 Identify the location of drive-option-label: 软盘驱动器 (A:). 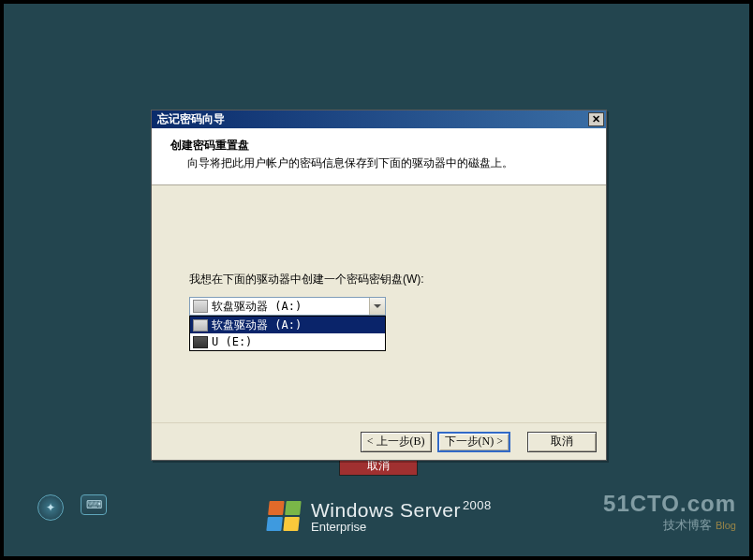
(257, 326).